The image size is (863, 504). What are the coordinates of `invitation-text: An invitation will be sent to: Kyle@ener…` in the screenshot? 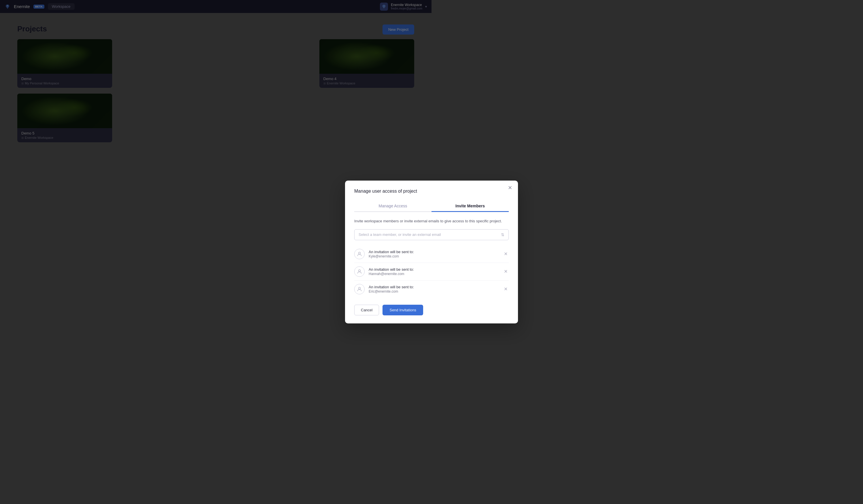 It's located at (400, 251).